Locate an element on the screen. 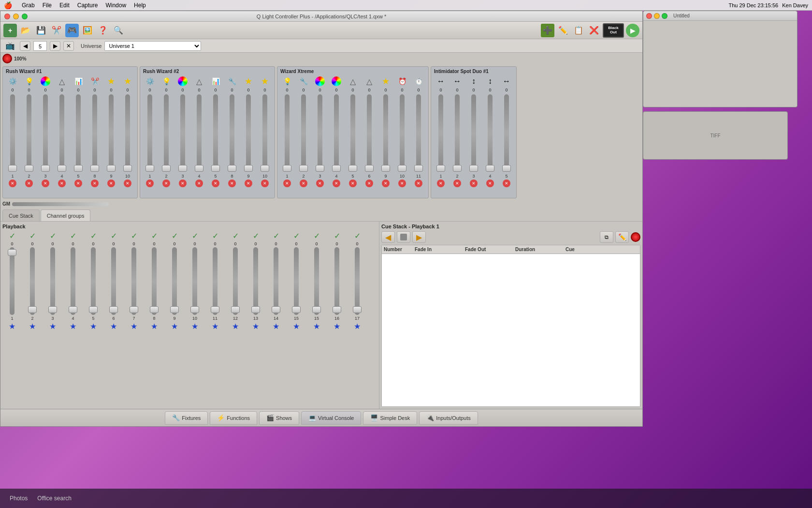  menu-edit: Edit is located at coordinates (65, 5).